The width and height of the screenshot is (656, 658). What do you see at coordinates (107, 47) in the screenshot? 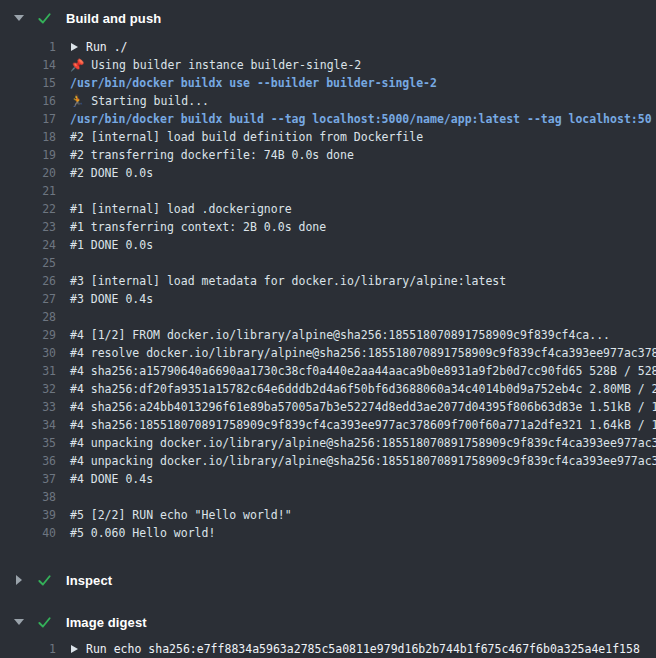
I see `run-command-text: Run ./` at bounding box center [107, 47].